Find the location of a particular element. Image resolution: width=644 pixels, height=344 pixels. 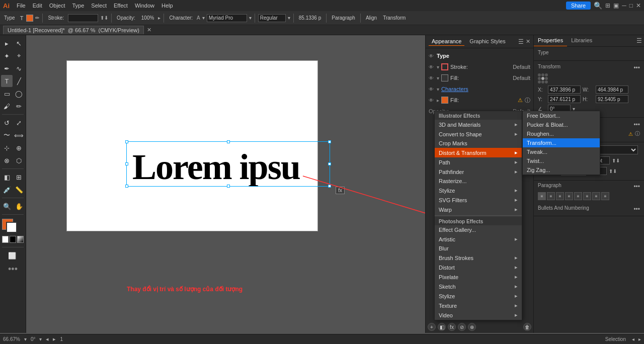

justify-right-btn: ≡ is located at coordinates (596, 196).